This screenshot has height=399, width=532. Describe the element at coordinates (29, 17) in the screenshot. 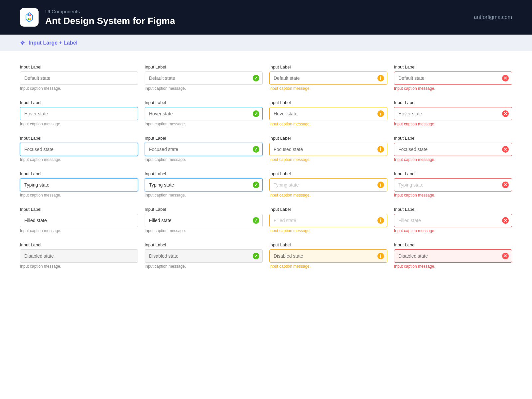

I see `logo-box` at that location.